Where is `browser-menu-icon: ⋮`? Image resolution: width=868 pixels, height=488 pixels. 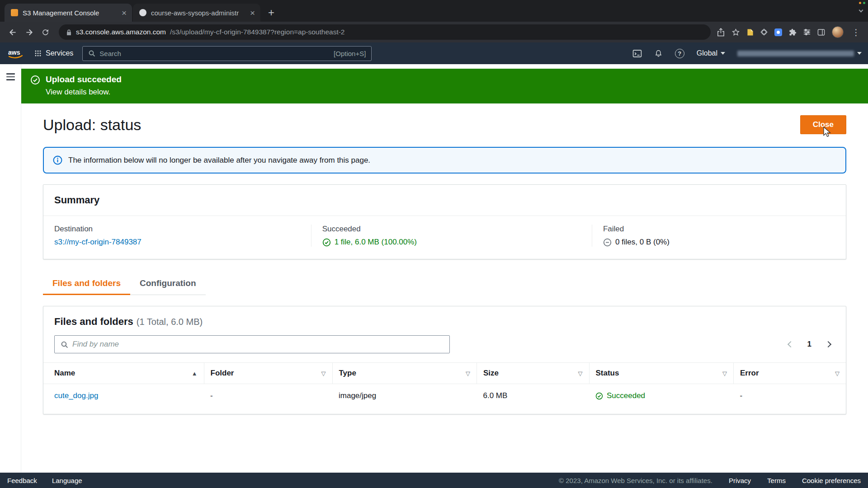
browser-menu-icon: ⋮ is located at coordinates (856, 33).